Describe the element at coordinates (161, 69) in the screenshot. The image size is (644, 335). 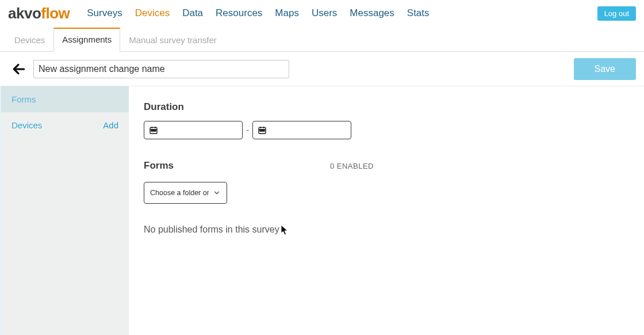
I see `assignment-name-input` at that location.